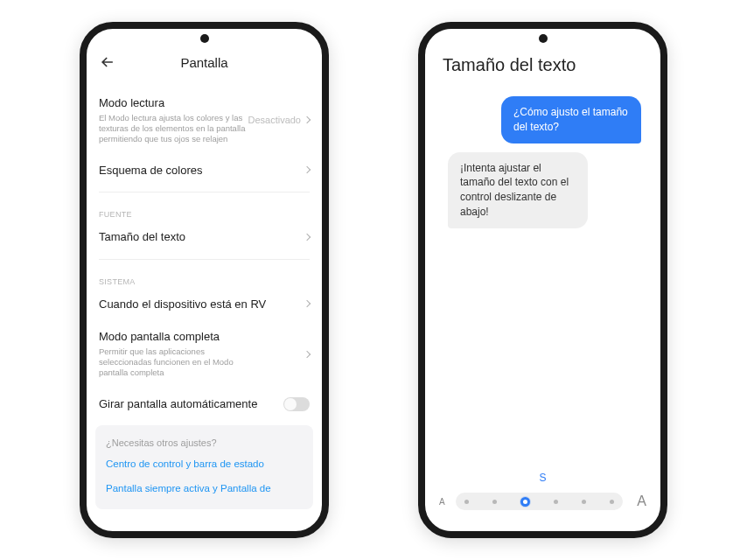 This screenshot has height=560, width=747. Describe the element at coordinates (297, 404) in the screenshot. I see `toggle-off` at that location.